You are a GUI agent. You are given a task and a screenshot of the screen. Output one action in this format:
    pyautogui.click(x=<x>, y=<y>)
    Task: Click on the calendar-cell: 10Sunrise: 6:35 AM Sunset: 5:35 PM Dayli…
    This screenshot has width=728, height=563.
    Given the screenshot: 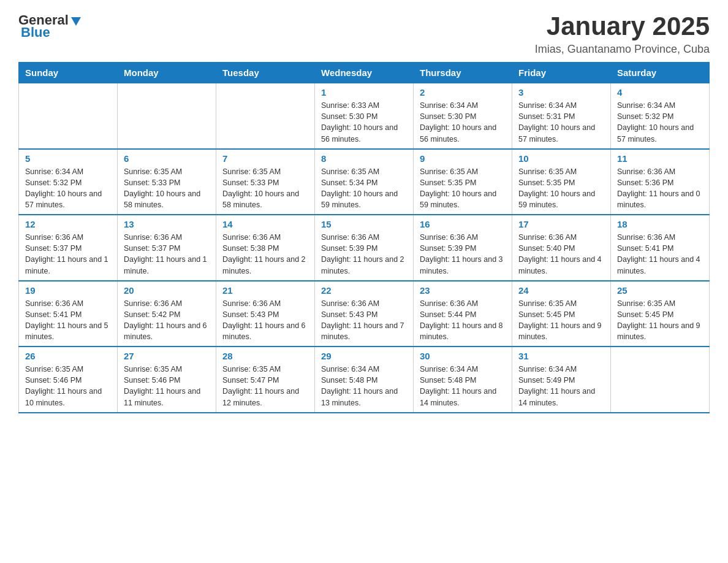 What is the action you would take?
    pyautogui.click(x=561, y=182)
    